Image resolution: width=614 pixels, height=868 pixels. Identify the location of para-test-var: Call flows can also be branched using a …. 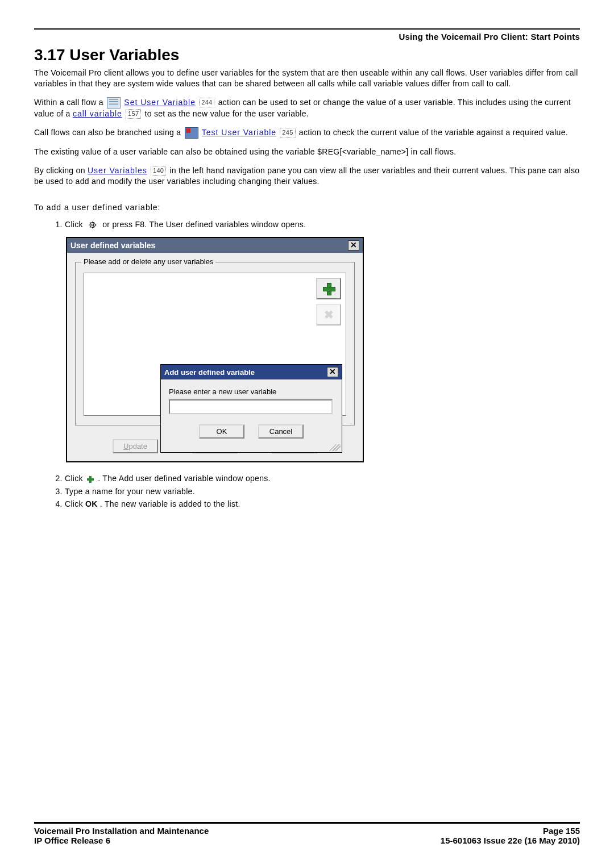
(307, 133).